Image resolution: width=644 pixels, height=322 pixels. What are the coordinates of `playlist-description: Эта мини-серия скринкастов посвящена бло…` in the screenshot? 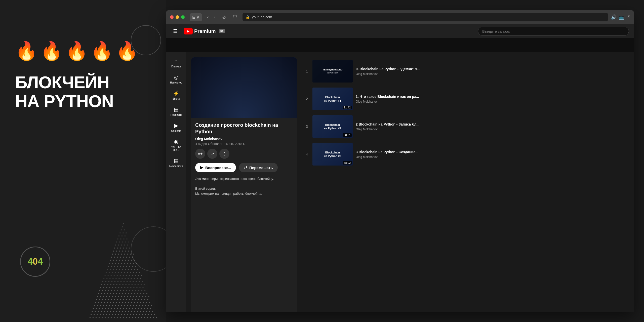 It's located at (244, 186).